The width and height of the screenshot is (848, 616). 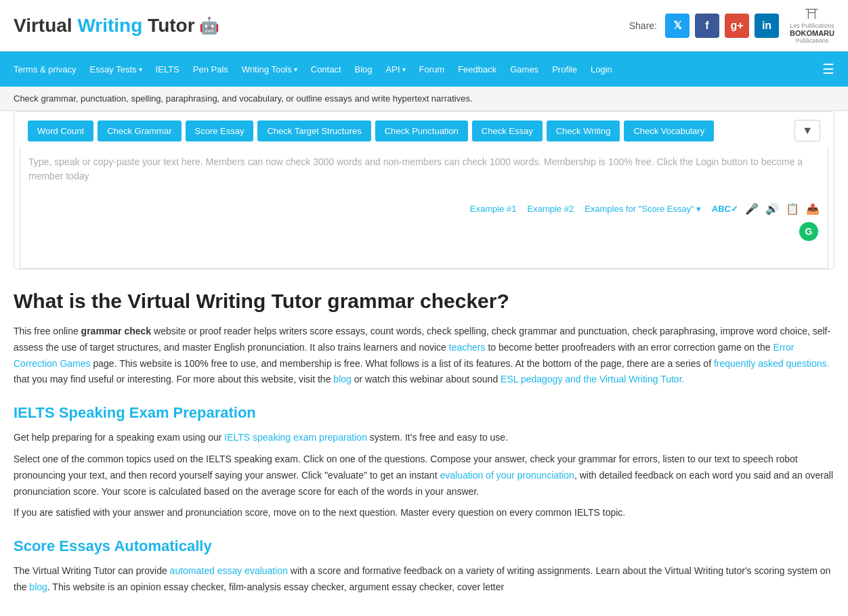 I want to click on bokomaru-text1: Les Publications, so click(x=812, y=26).